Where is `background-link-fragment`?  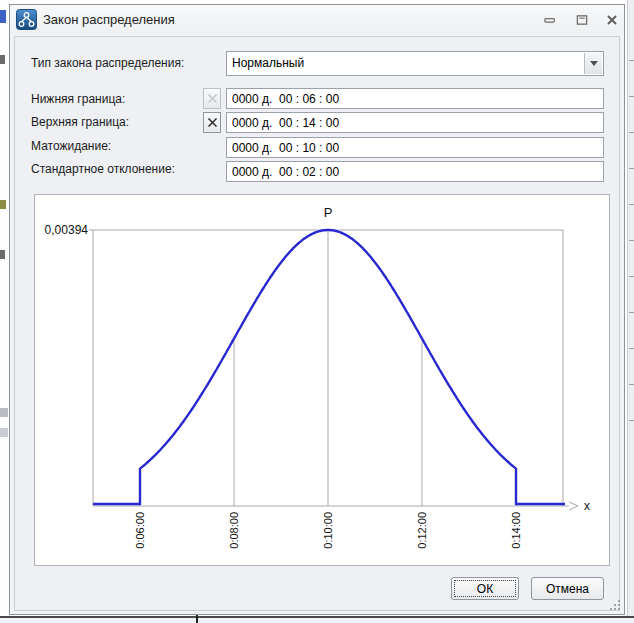 background-link-fragment is located at coordinates (3, 16).